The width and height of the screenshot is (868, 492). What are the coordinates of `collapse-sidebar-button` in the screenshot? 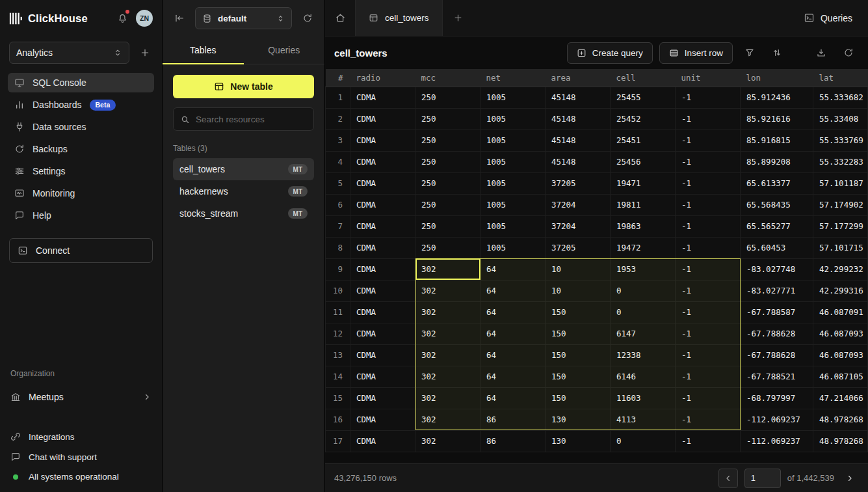 It's located at (179, 18).